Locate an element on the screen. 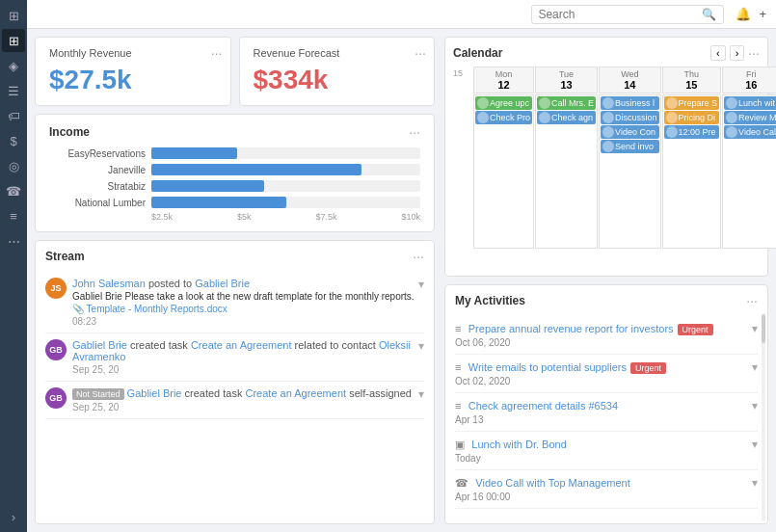 This screenshot has width=776, height=532. calendar-event: 12:00 Pre is located at coordinates (692, 132).